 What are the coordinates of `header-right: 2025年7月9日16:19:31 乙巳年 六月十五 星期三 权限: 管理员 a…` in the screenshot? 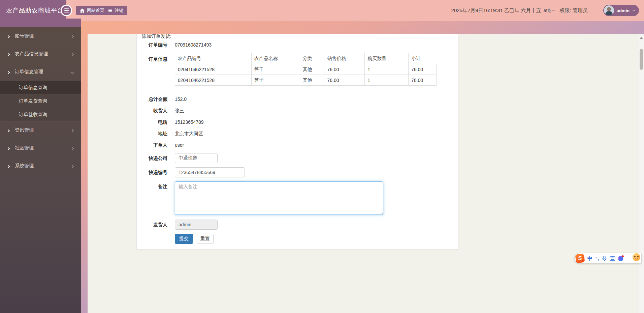 It's located at (545, 10).